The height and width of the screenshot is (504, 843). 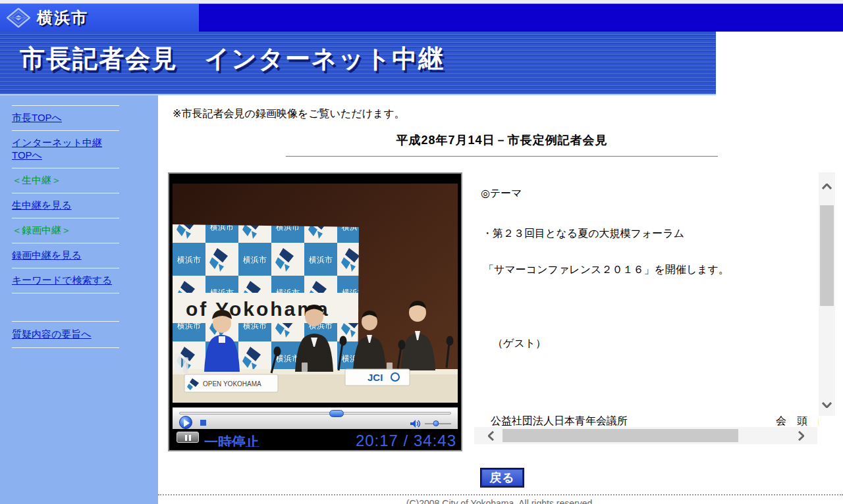 I want to click on seek-bar, so click(x=315, y=413).